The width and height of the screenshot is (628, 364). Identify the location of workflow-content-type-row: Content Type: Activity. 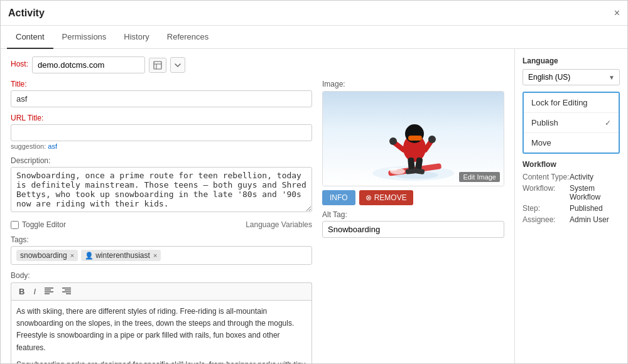
(571, 177).